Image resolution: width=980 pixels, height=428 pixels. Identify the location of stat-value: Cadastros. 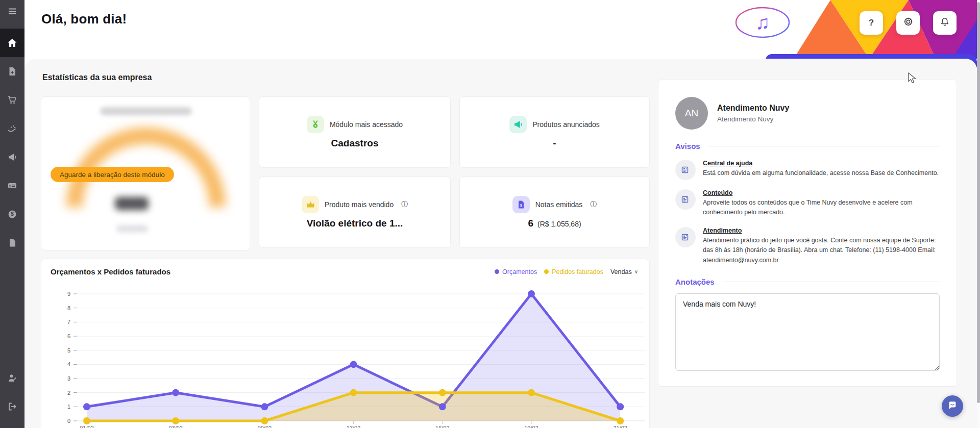
(355, 143).